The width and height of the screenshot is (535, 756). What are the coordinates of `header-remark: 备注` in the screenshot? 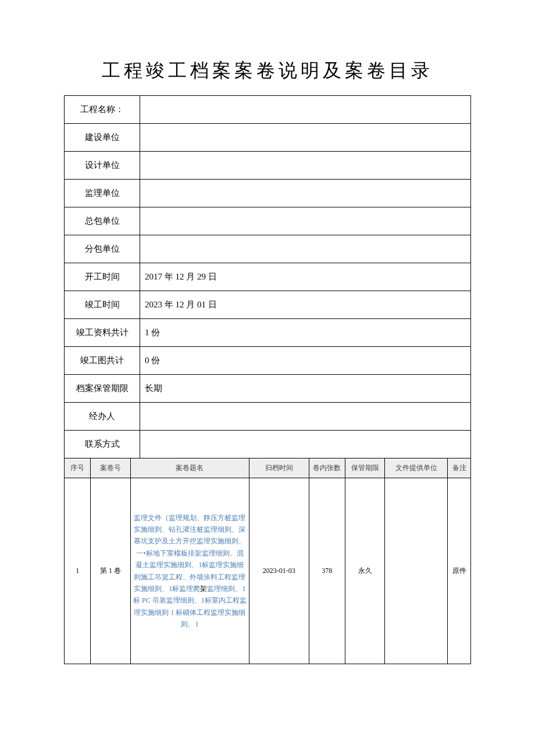 It's located at (459, 468).